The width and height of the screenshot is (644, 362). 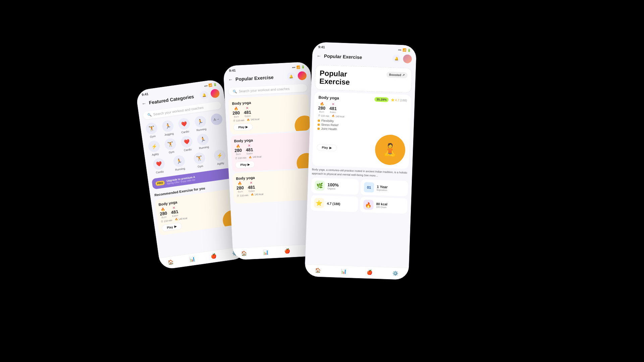 I want to click on category-cardio2: ❤️ Cardio, so click(x=187, y=144).